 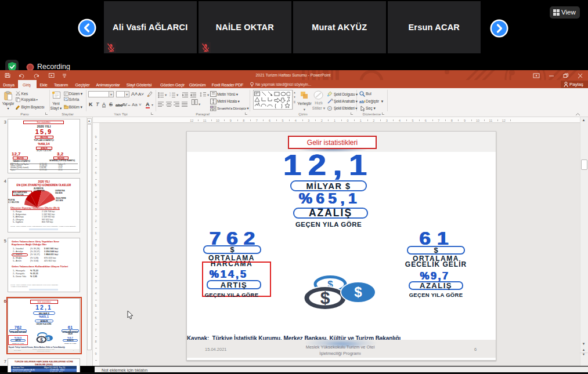 I want to click on svg-text: 2, so click(x=170, y=95).